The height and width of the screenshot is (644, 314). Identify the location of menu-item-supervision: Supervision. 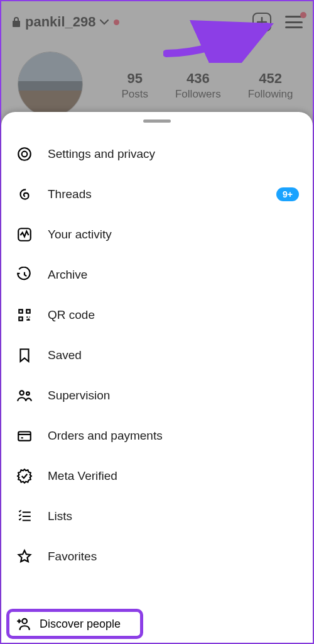
(157, 396).